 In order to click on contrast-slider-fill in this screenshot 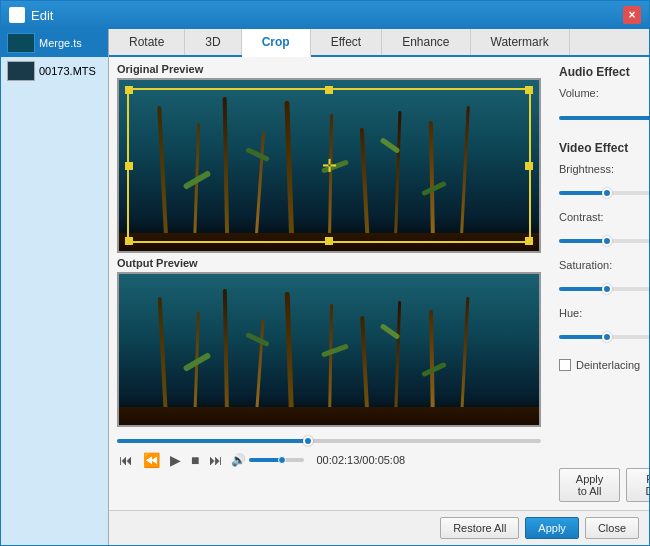, I will do `click(583, 241)`.